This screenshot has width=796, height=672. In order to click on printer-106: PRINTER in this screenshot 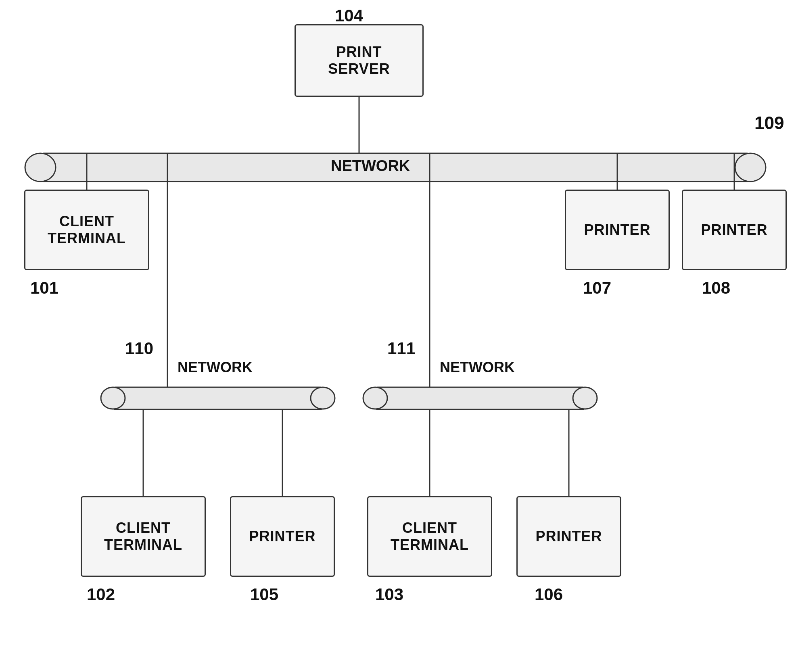, I will do `click(569, 536)`.